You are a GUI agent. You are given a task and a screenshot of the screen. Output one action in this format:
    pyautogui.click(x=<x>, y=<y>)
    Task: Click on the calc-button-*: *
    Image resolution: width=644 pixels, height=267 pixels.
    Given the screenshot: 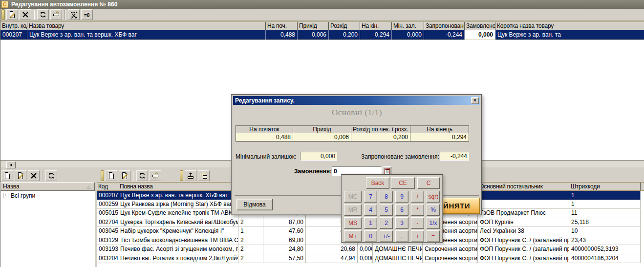 What is the action you would take?
    pyautogui.click(x=417, y=210)
    